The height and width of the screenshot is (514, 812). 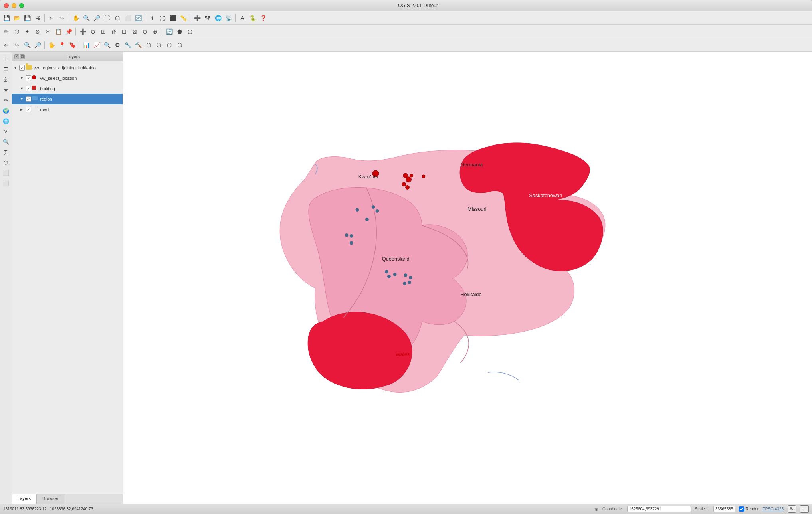 I want to click on tb-add-feat: ➕, so click(x=83, y=32).